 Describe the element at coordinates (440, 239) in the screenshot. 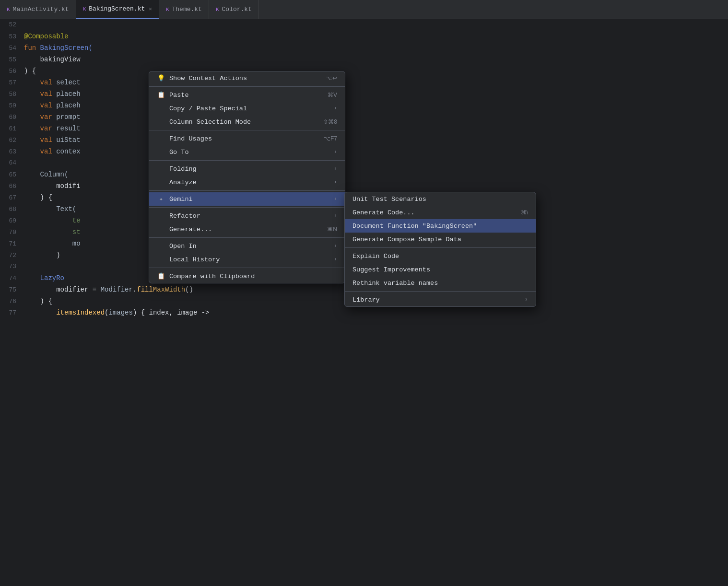

I see `submenu-item-generate-compose: Generate Compose Sample Data` at that location.